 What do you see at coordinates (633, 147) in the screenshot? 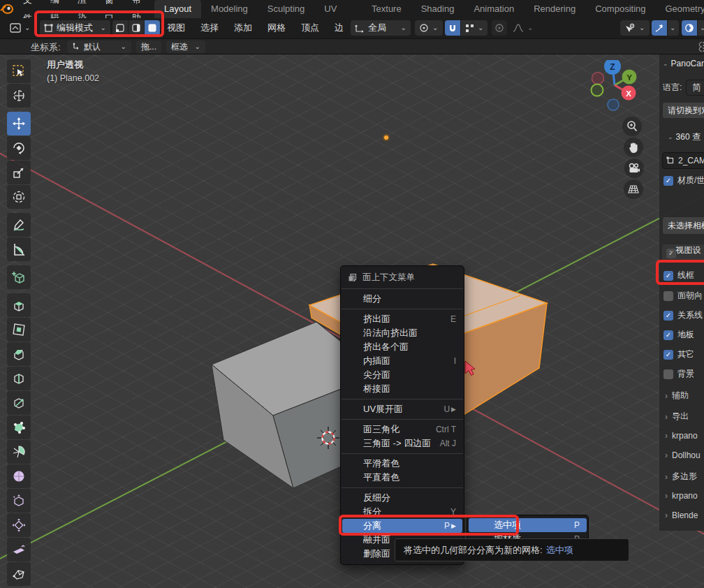
I see `pan-hand-button` at bounding box center [633, 147].